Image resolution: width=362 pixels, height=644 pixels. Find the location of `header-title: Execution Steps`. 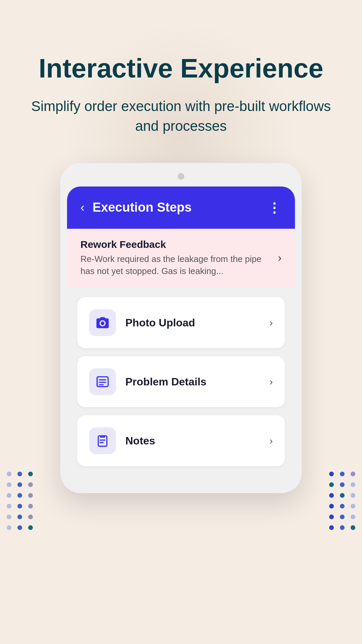

header-title: Execution Steps is located at coordinates (142, 207).